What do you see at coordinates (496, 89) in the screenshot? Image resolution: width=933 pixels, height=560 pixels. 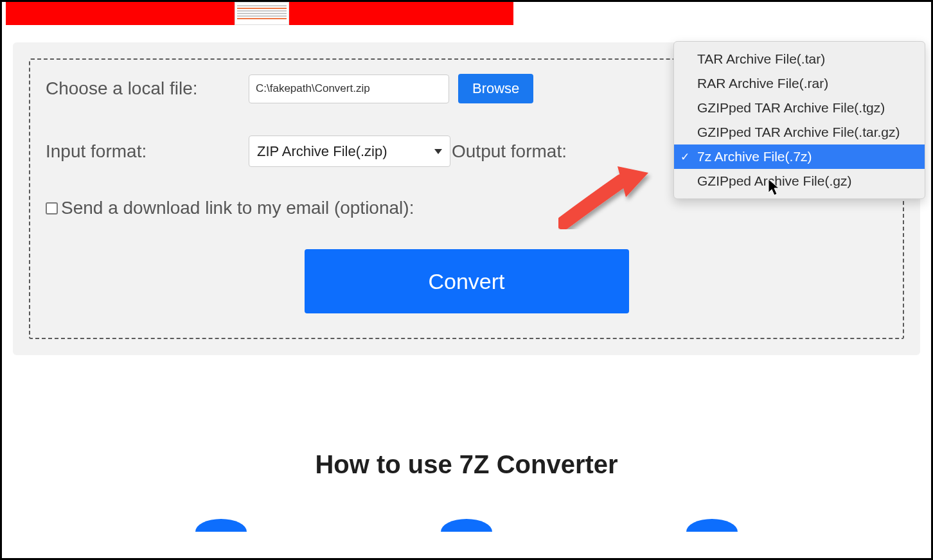 I see `browse-button: Browse` at bounding box center [496, 89].